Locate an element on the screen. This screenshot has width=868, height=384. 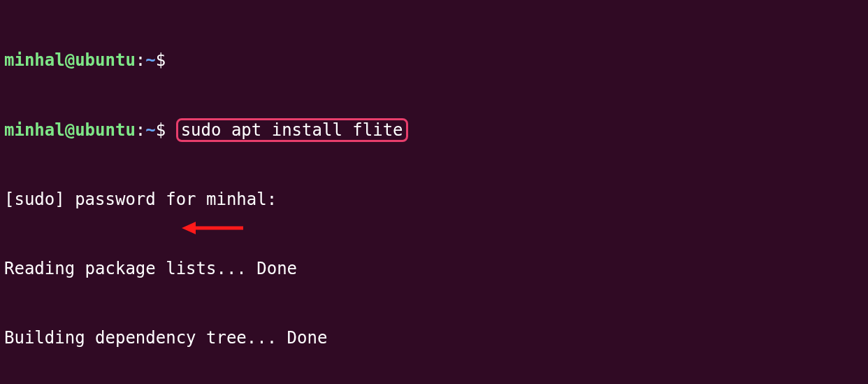
output-line: Reading package lists... Done is located at coordinates (434, 269).